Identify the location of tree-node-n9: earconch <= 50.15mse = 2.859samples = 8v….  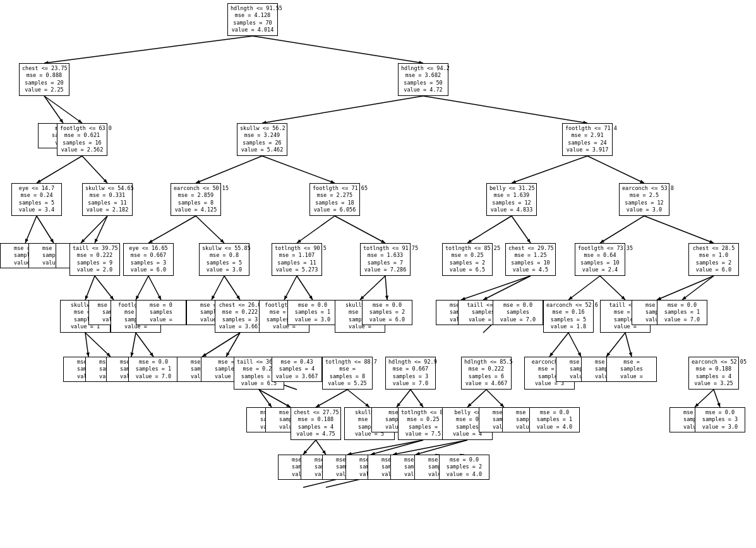
(196, 200).